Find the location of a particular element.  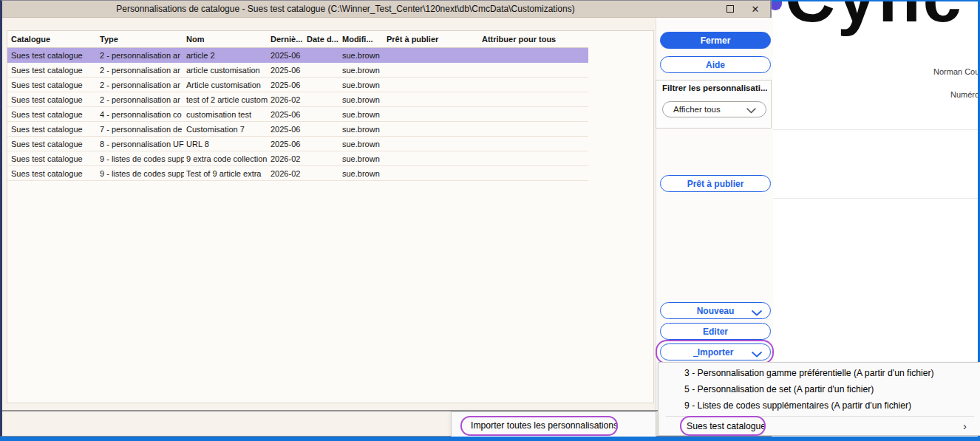

editer-button-label: Editer is located at coordinates (715, 332).